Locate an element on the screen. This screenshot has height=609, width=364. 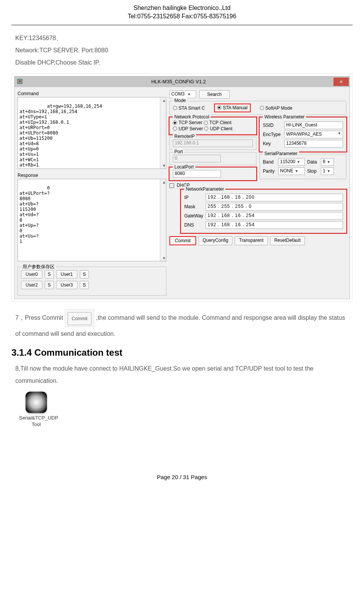
sta-manual-radio: STA Manual is located at coordinates (232, 108).